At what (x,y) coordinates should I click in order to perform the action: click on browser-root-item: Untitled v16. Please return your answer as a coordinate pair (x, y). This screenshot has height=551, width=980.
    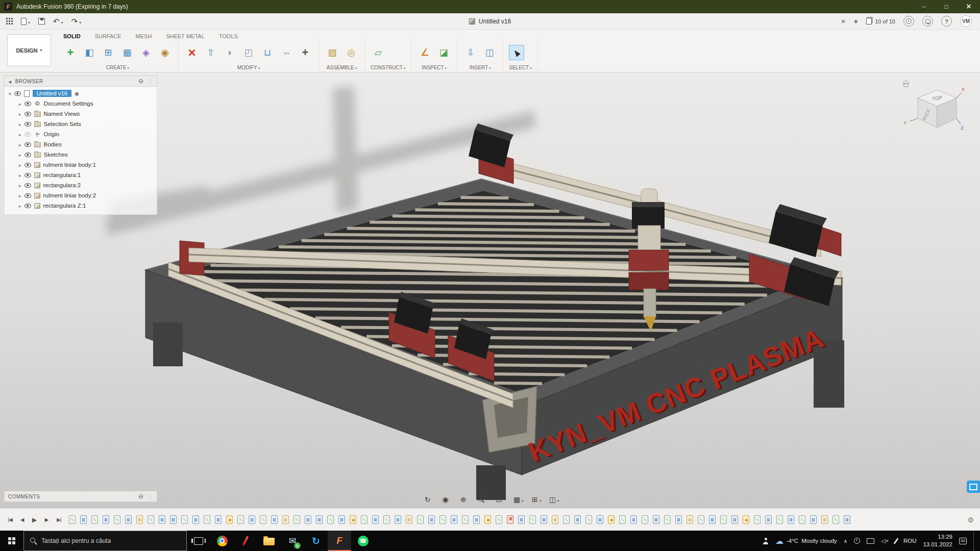
    Looking at the image, I should click on (81, 93).